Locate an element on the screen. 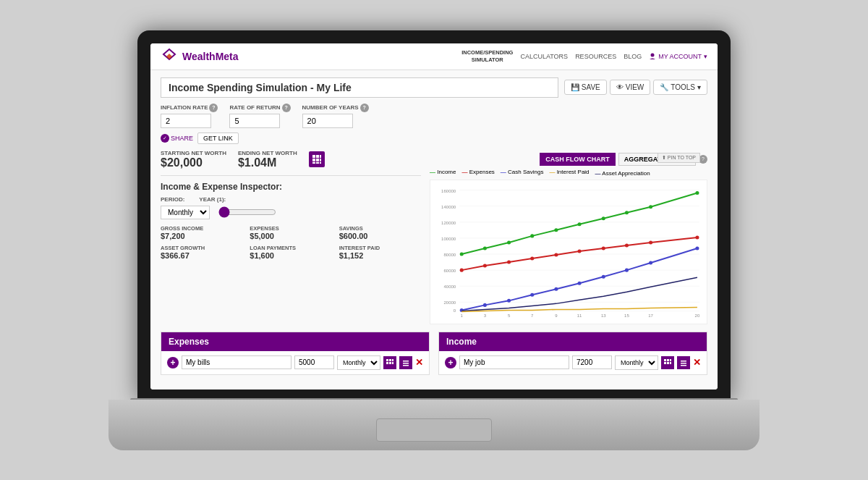 The width and height of the screenshot is (868, 480). income-amount-input is located at coordinates (592, 362).